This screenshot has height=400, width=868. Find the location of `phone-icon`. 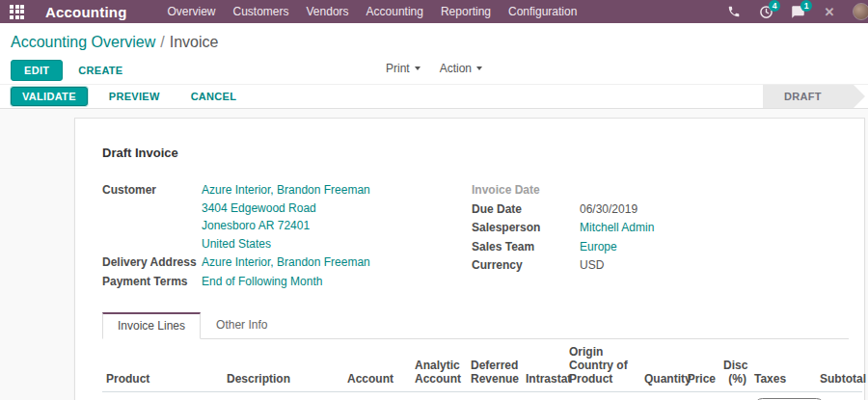

phone-icon is located at coordinates (734, 12).